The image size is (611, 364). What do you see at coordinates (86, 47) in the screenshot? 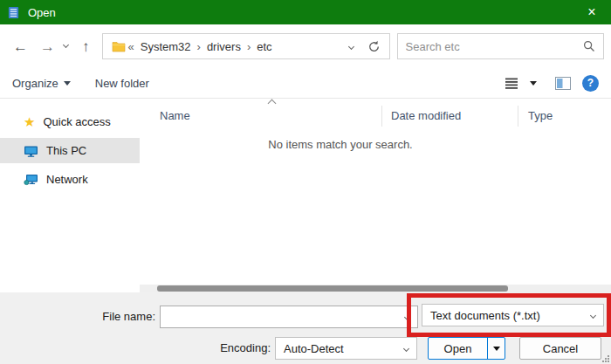
I see `up-button: ↑` at bounding box center [86, 47].